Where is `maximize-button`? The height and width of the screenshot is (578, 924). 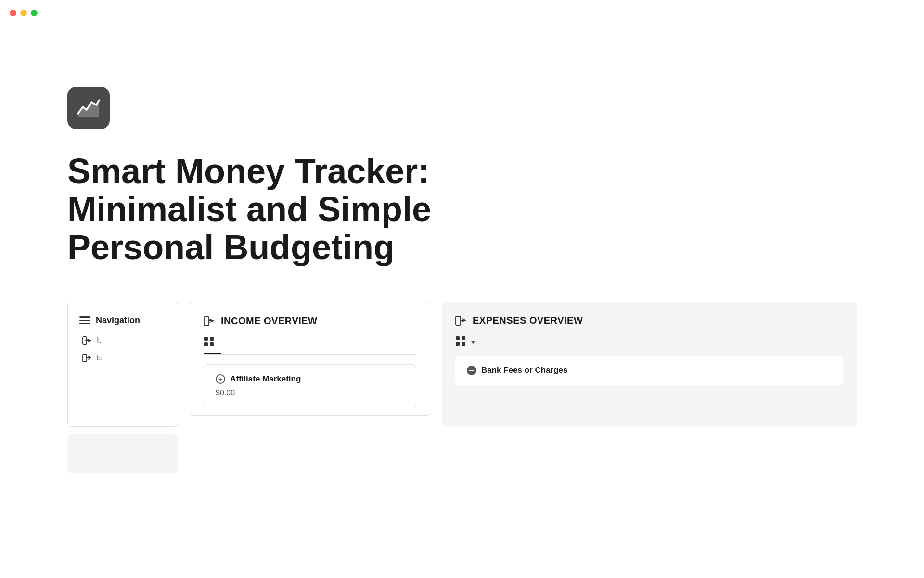
maximize-button is located at coordinates (34, 13).